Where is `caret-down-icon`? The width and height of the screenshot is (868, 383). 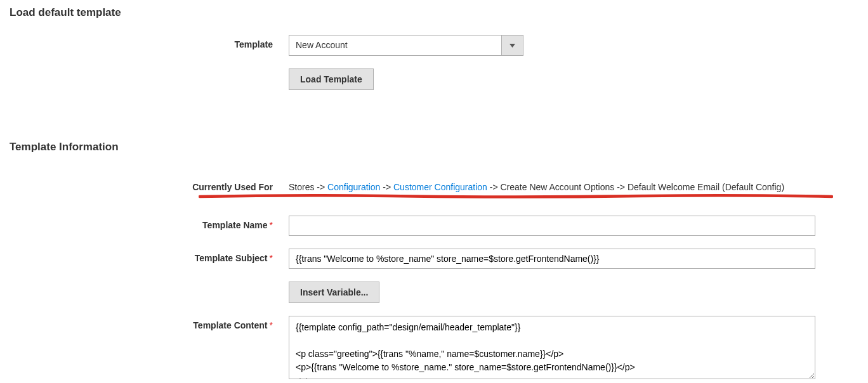
caret-down-icon is located at coordinates (513, 46).